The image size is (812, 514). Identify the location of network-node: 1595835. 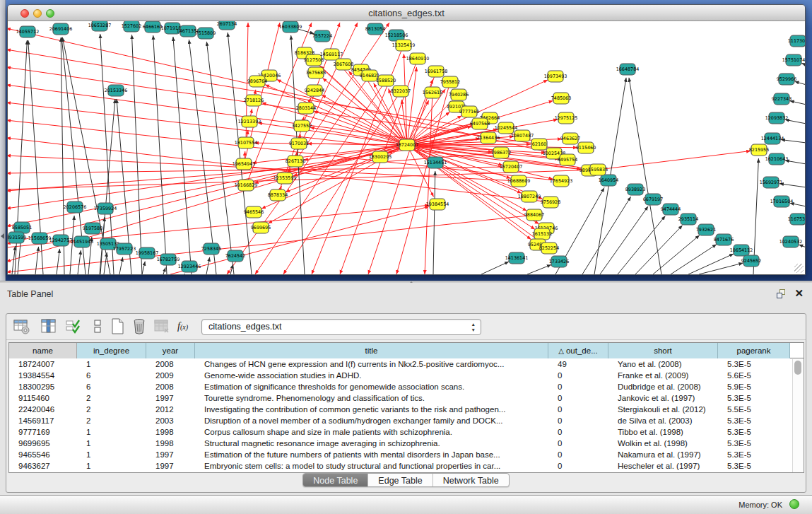
(598, 170).